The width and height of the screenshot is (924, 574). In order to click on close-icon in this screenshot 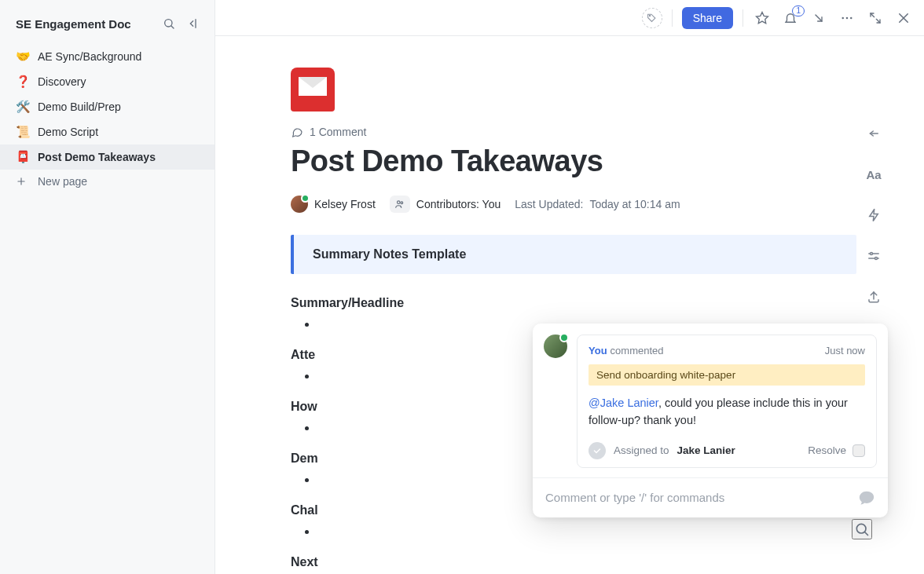, I will do `click(904, 18)`.